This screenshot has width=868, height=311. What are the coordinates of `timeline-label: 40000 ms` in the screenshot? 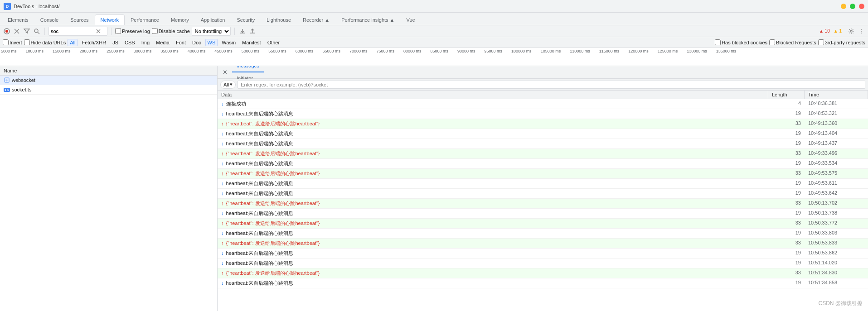 It's located at (201, 51).